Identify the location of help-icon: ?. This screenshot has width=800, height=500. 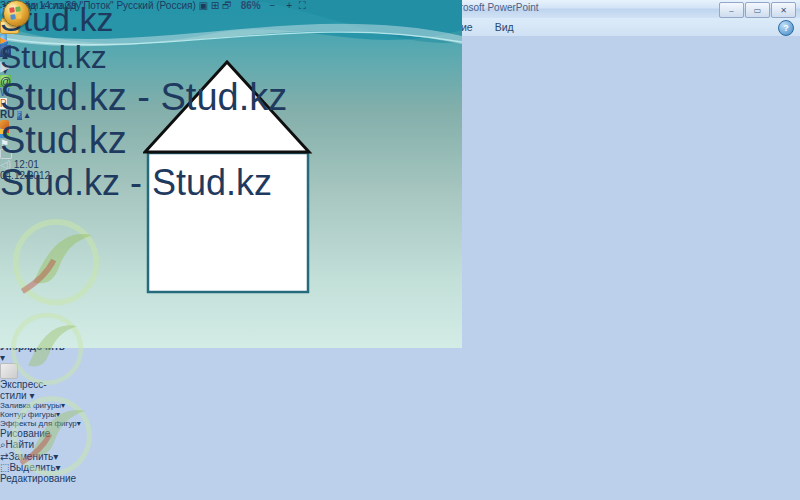
(786, 28).